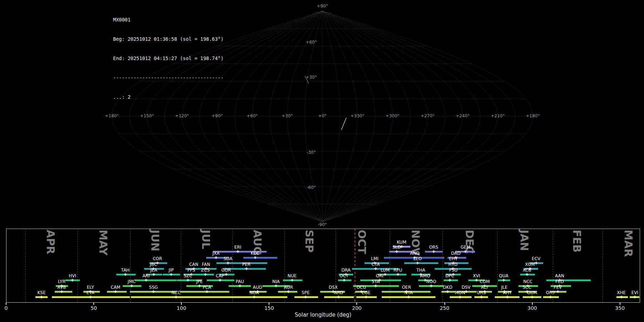  What do you see at coordinates (7, 308) in the screenshot?
I see `x-axis-tick-label: 0` at bounding box center [7, 308].